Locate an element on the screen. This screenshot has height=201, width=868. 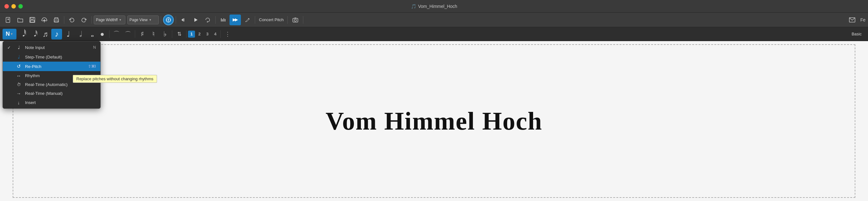
score-title: Vom Himmel Hoch is located at coordinates (434, 121).